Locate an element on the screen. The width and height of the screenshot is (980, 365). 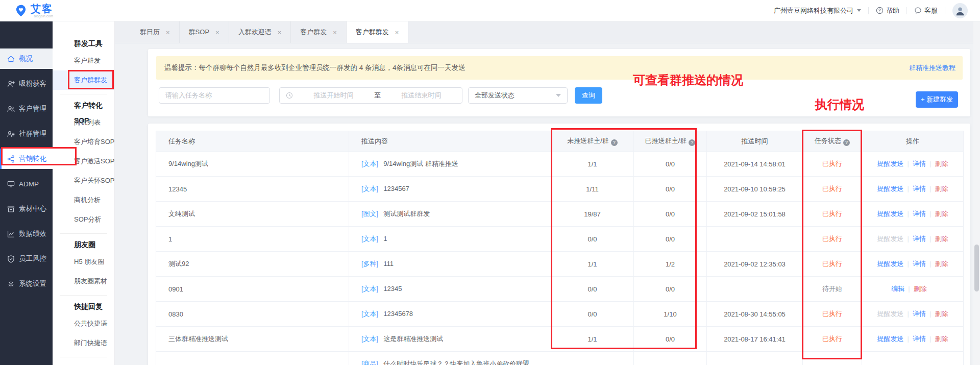
unpushed-count-cell: 0/0 is located at coordinates (593, 289).